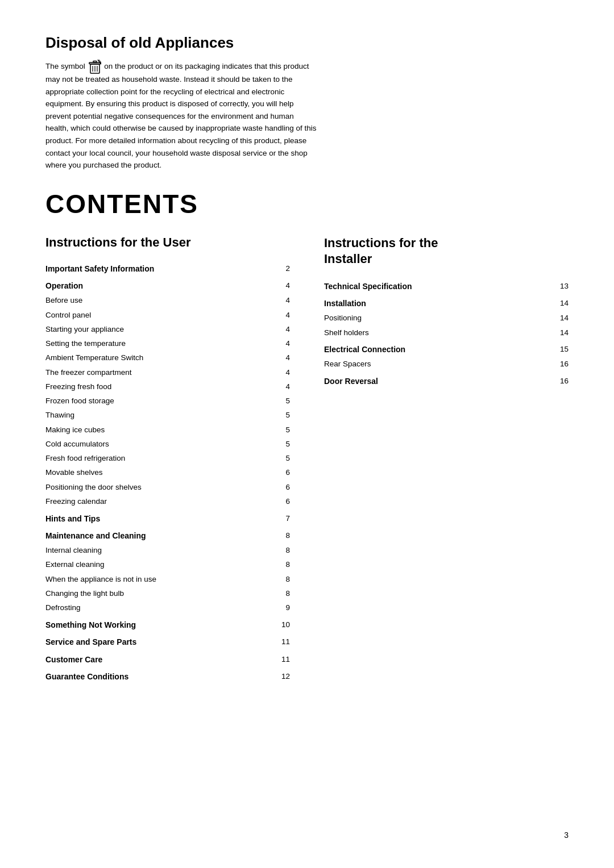  What do you see at coordinates (446, 285) in the screenshot?
I see `toc-row: Technical Specification 13` at bounding box center [446, 285].